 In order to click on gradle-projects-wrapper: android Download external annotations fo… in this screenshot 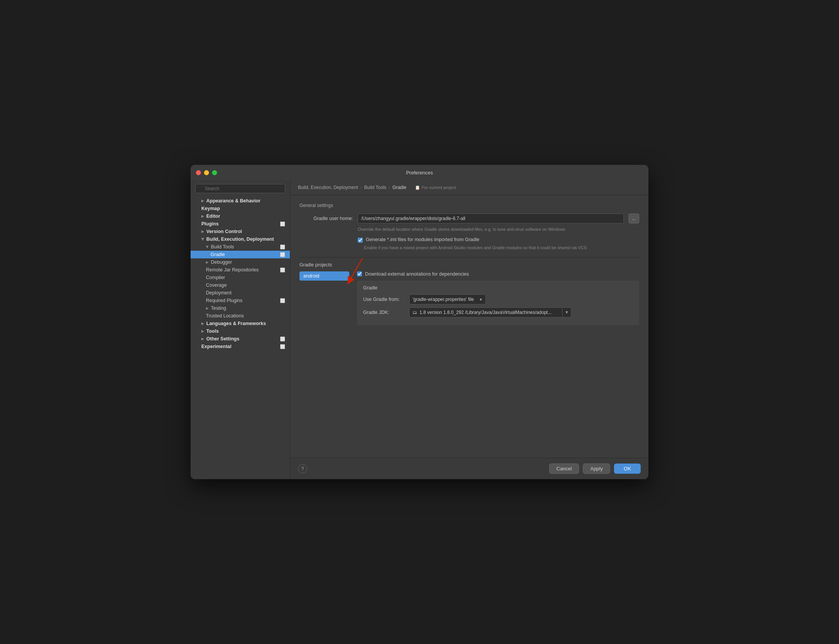, I will do `click(469, 298)`.